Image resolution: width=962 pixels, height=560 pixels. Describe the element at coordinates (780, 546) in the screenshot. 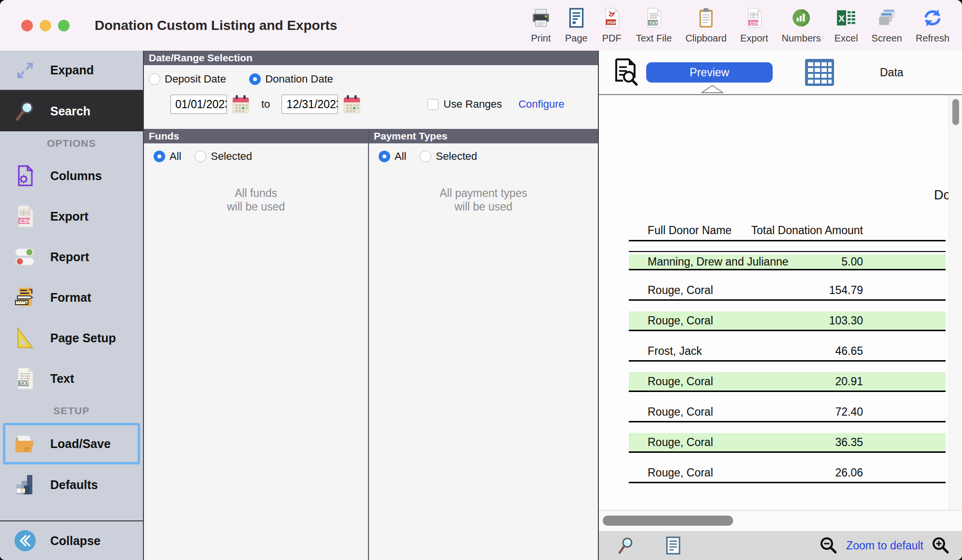

I see `preview-bottom-bar: Zoom to default` at that location.